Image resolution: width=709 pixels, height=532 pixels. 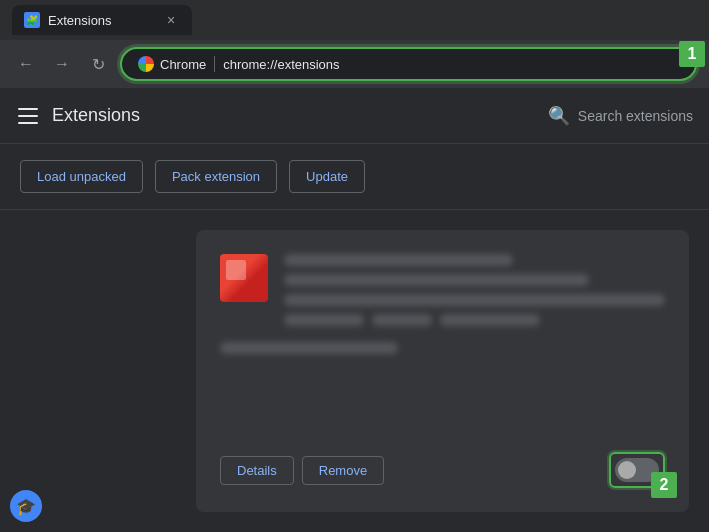 I want to click on extension-meta-blur, so click(x=474, y=320).